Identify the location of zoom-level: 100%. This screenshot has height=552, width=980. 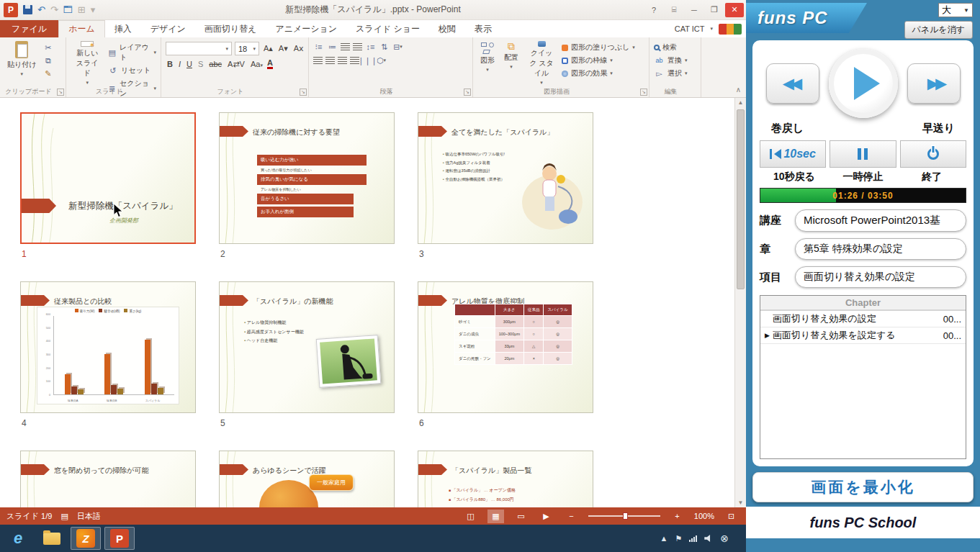
(704, 516).